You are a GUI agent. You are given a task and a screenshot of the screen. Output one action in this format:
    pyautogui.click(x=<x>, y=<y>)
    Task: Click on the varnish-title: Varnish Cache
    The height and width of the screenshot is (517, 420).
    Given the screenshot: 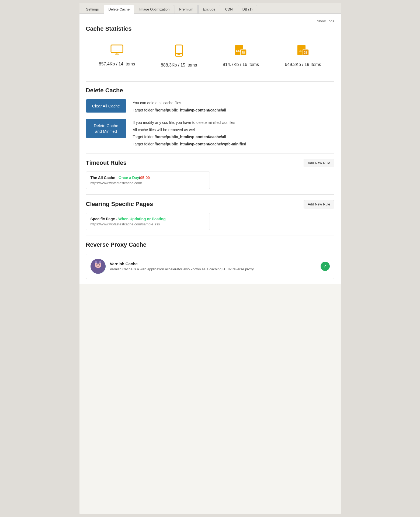 What is the action you would take?
    pyautogui.click(x=213, y=264)
    